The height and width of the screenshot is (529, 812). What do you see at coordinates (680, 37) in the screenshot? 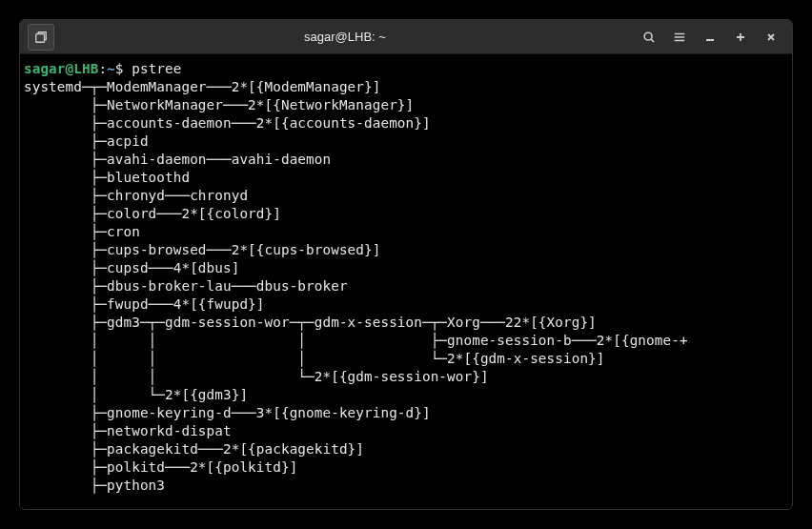
I see `menu-button` at bounding box center [680, 37].